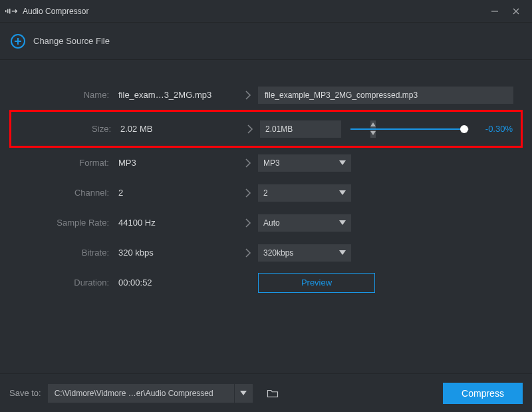 The width and height of the screenshot is (532, 412). I want to click on size-highlight-box: Size: 2.02 MB, so click(266, 129).